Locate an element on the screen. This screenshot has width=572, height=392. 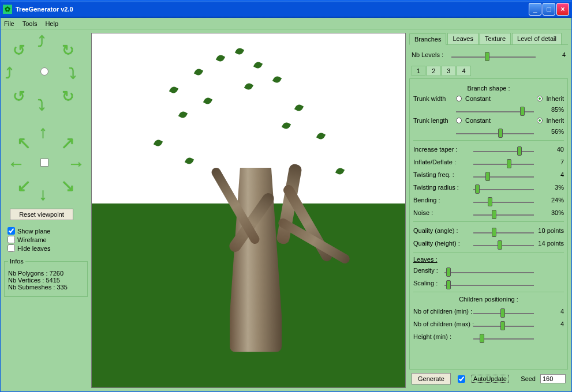
tab-texture: Texture is located at coordinates (495, 39).